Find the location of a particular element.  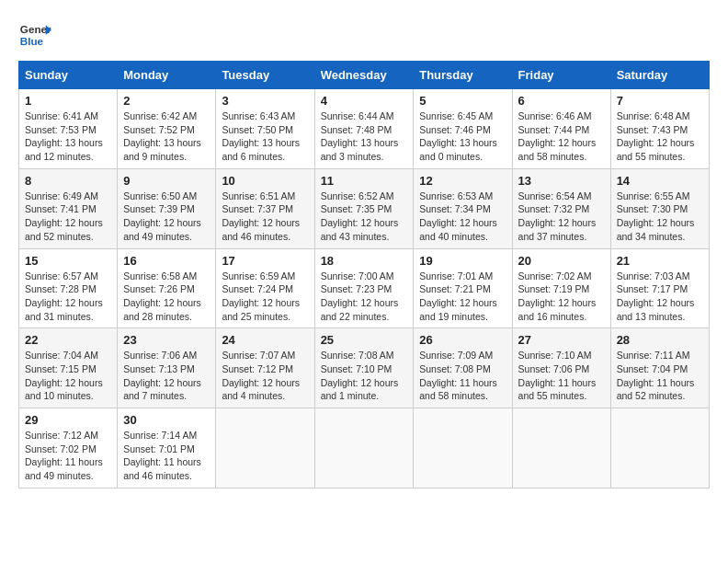

day-info: Sunrise: 6:48 AM Sunset: 7:43 PM Dayligh… is located at coordinates (660, 136).